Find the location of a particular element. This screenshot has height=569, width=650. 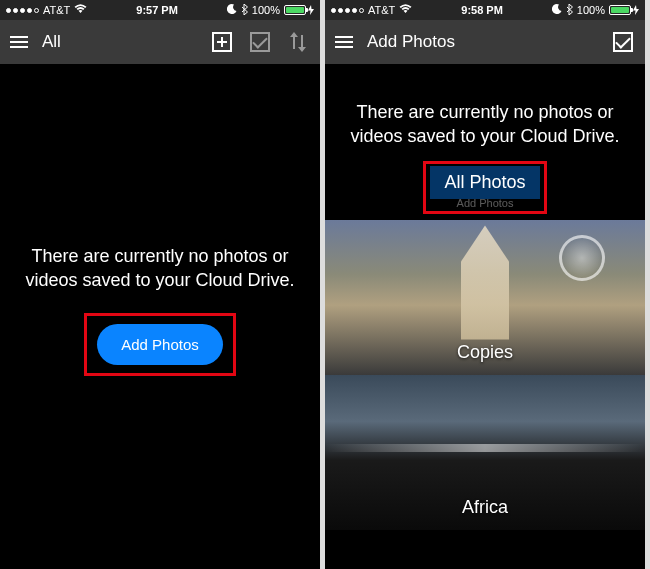

add-icon is located at coordinates (222, 42).